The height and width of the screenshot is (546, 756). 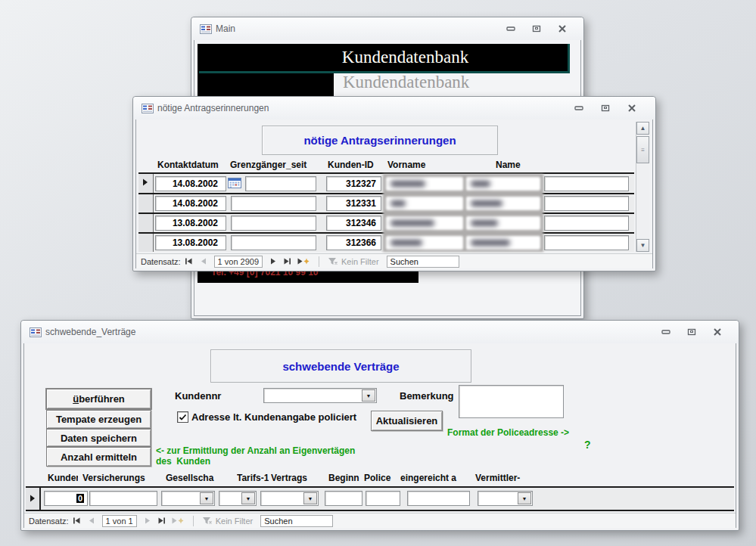 What do you see at coordinates (238, 498) in the screenshot?
I see `tarif-combobox: ▼` at bounding box center [238, 498].